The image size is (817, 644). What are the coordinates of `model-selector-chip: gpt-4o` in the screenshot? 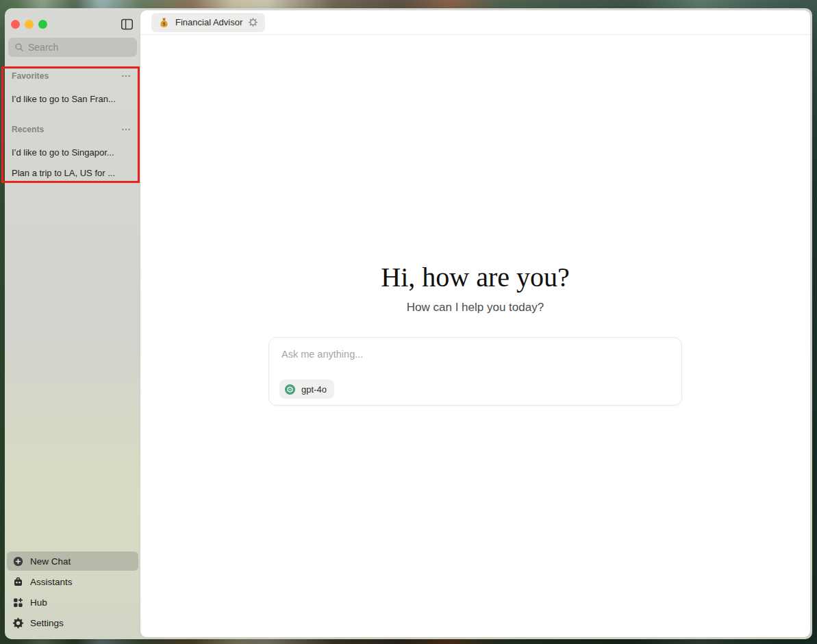 It's located at (307, 389).